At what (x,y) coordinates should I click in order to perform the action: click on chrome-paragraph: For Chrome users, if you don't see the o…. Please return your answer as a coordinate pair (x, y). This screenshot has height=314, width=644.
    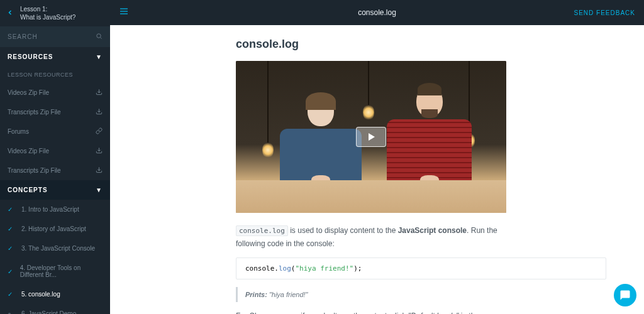
    Looking at the image, I should click on (371, 311).